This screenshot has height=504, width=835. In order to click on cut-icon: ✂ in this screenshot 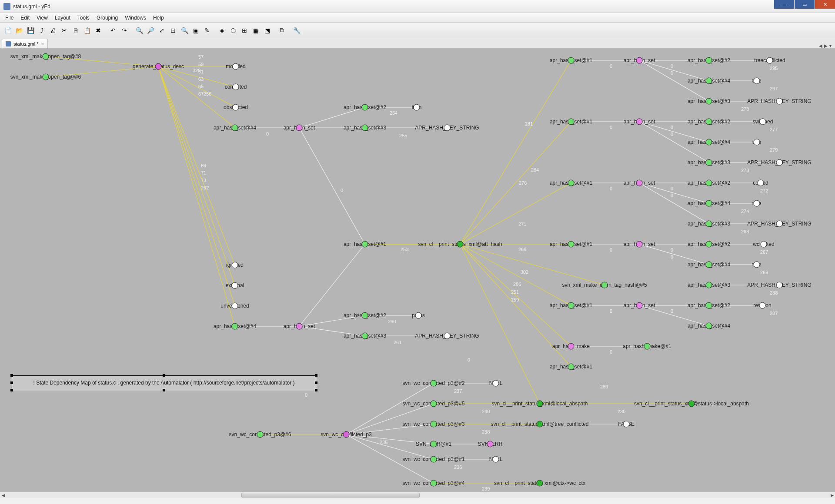, I will do `click(64, 30)`.